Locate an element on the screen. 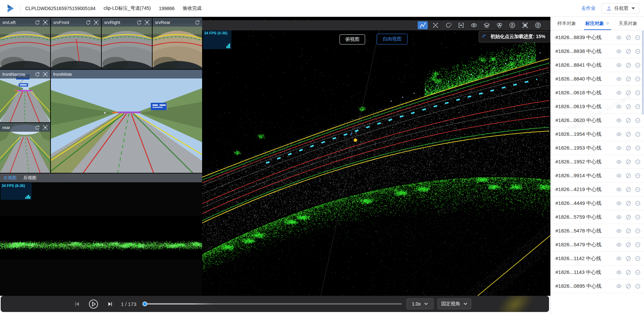 This screenshot has height=314, width=644. object-row: #1826...4449 中心线 is located at coordinates (598, 203).